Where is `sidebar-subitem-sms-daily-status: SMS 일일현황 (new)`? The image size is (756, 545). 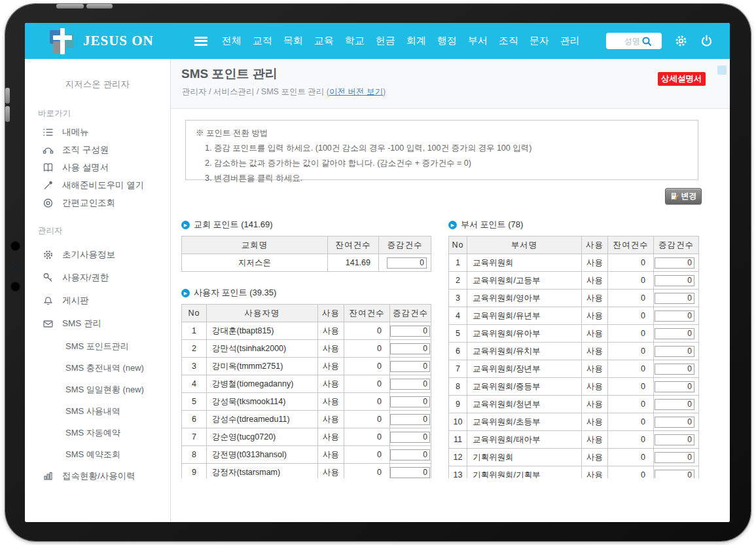 sidebar-subitem-sms-daily-status: SMS 일일현황 (new) is located at coordinates (118, 388).